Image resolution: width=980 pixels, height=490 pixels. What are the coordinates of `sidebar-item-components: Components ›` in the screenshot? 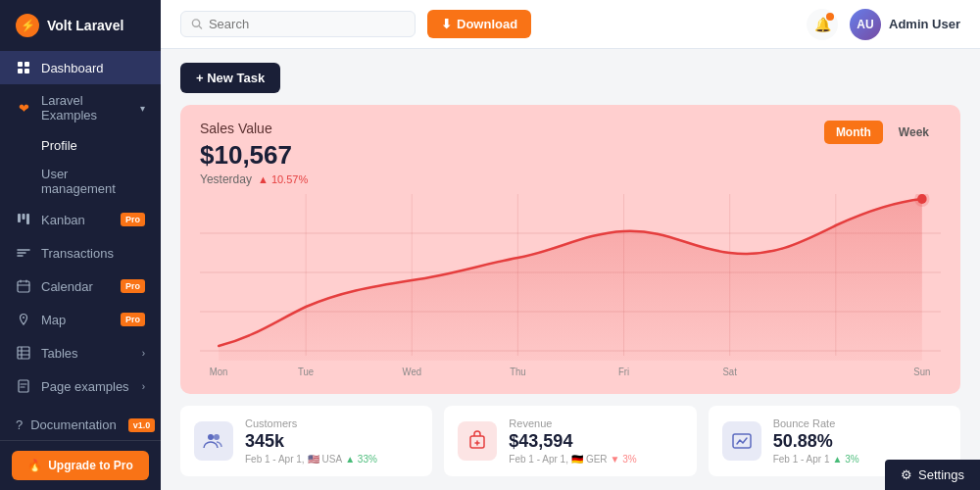 It's located at (80, 406).